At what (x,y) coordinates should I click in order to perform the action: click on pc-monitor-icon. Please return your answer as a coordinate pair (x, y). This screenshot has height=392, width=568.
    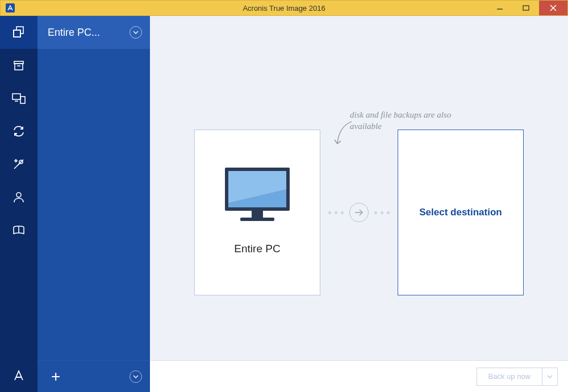
    Looking at the image, I should click on (257, 195).